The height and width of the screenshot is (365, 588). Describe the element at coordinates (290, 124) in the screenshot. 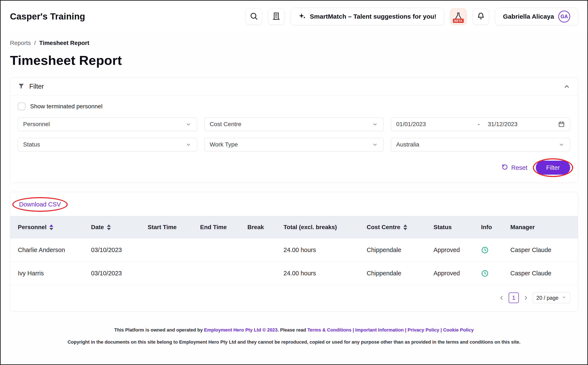

I see `cost-centre-select-value: Cost Centre` at that location.